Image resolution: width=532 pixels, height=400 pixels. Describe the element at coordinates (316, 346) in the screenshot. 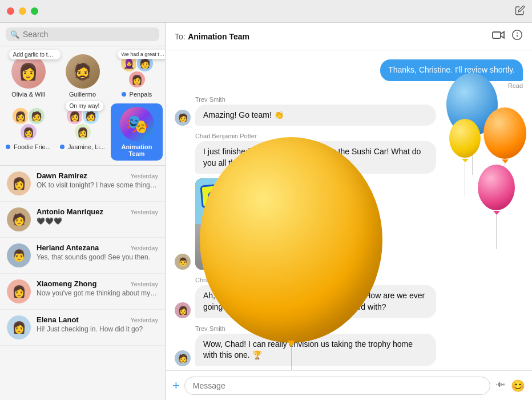

I see `msg-block-trev2: Trev Smith Wow, Chad! I can really envis…` at that location.